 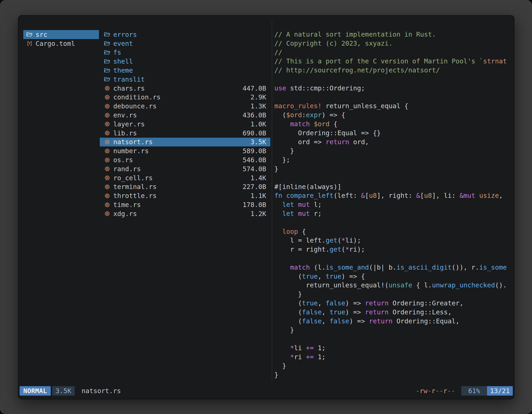 What do you see at coordinates (137, 97) in the screenshot?
I see `item-name: condition.rs` at bounding box center [137, 97].